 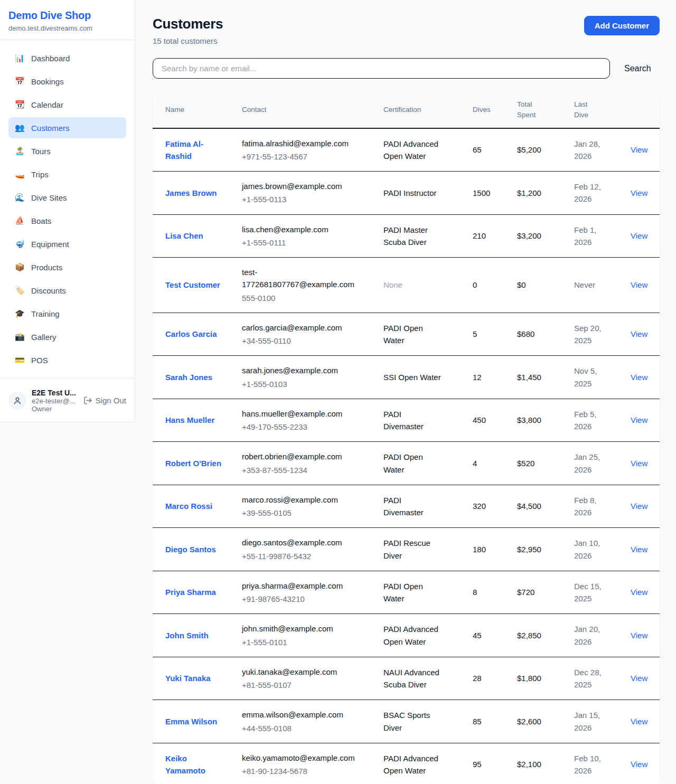 I want to click on sidebar-item-dive-sites: 🌊 Dive Sites, so click(x=68, y=197).